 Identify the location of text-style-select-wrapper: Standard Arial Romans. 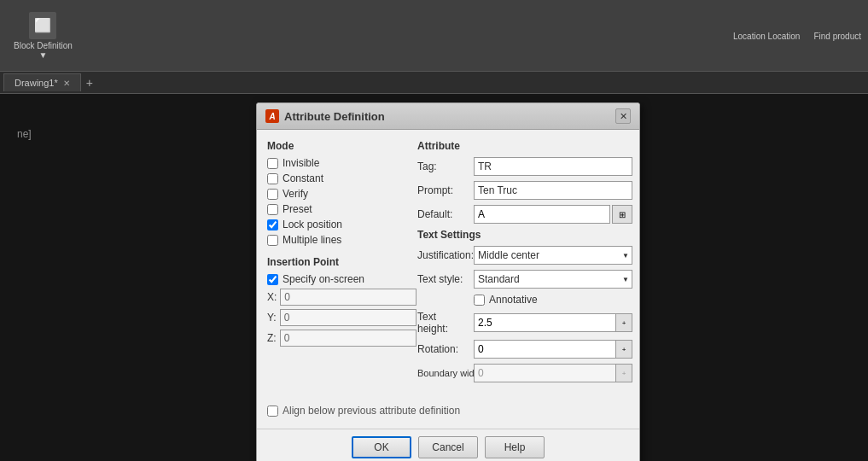
(553, 279).